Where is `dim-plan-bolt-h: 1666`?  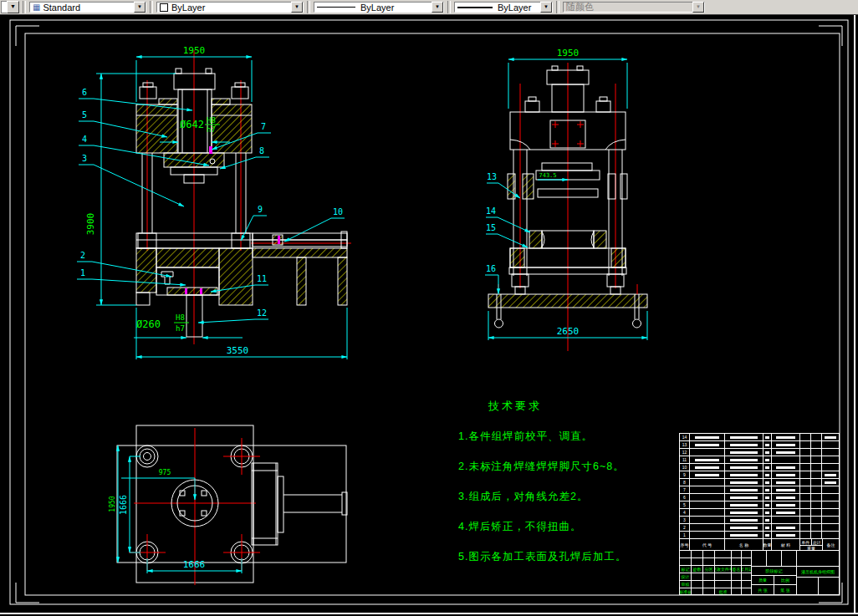 dim-plan-bolt-h: 1666 is located at coordinates (194, 565).